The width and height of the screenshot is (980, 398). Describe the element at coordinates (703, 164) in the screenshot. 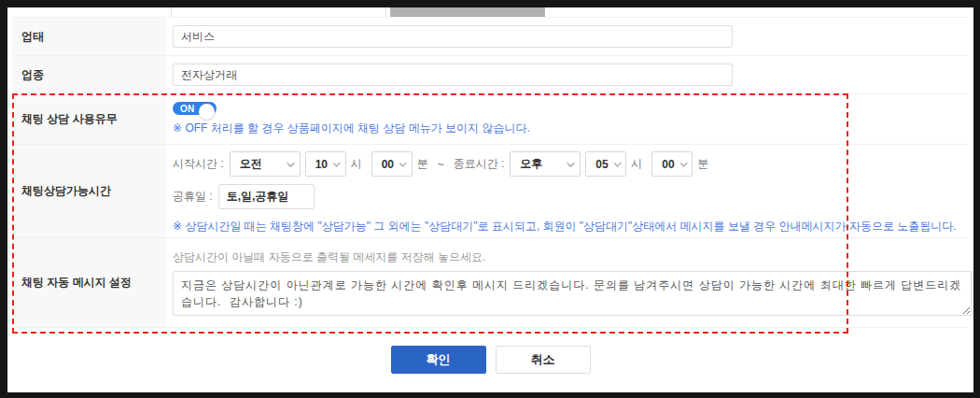

I see `end-minute-suffix: 분` at that location.